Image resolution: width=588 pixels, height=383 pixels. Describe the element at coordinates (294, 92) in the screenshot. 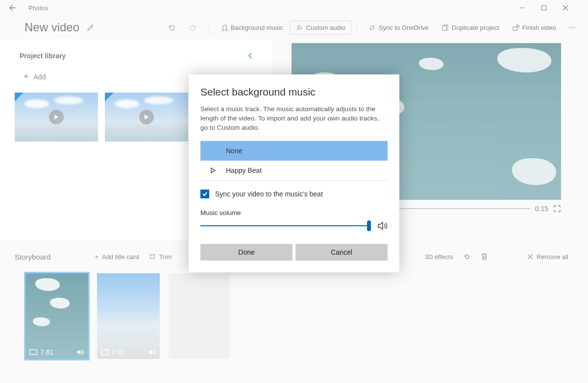

I see `dialog-title: Select background music` at that location.